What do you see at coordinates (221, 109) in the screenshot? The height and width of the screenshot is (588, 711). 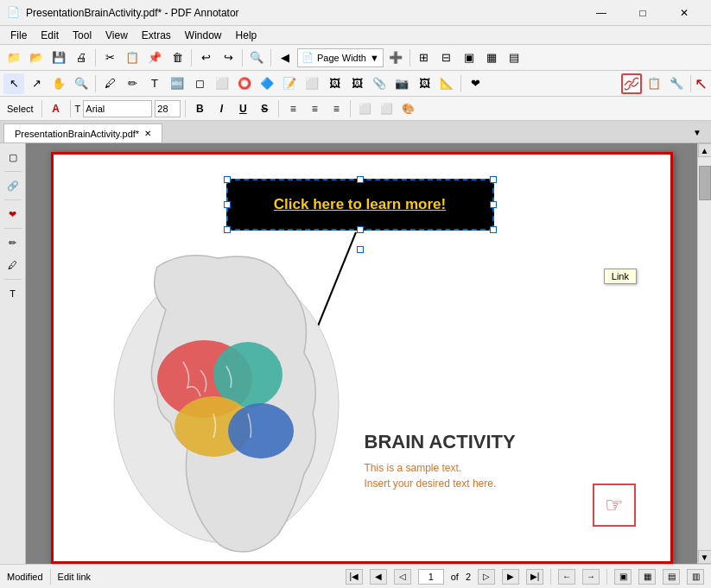 I see `italic-button: I` at bounding box center [221, 109].